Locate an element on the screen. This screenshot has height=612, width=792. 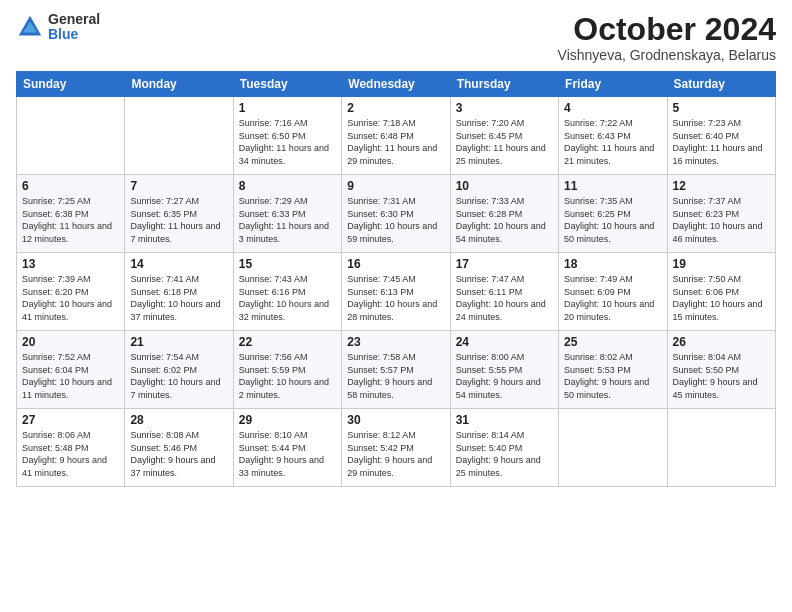
day-number: 29 is located at coordinates (288, 420).